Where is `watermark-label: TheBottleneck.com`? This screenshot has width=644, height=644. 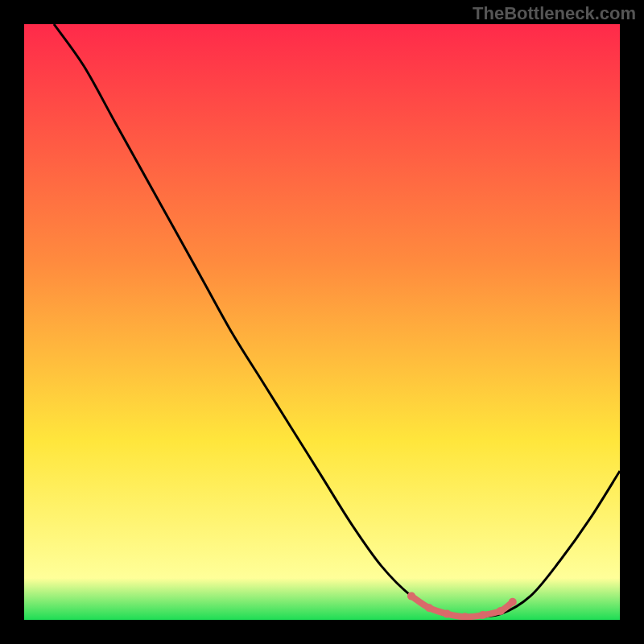
watermark-label: TheBottleneck.com is located at coordinates (554, 14).